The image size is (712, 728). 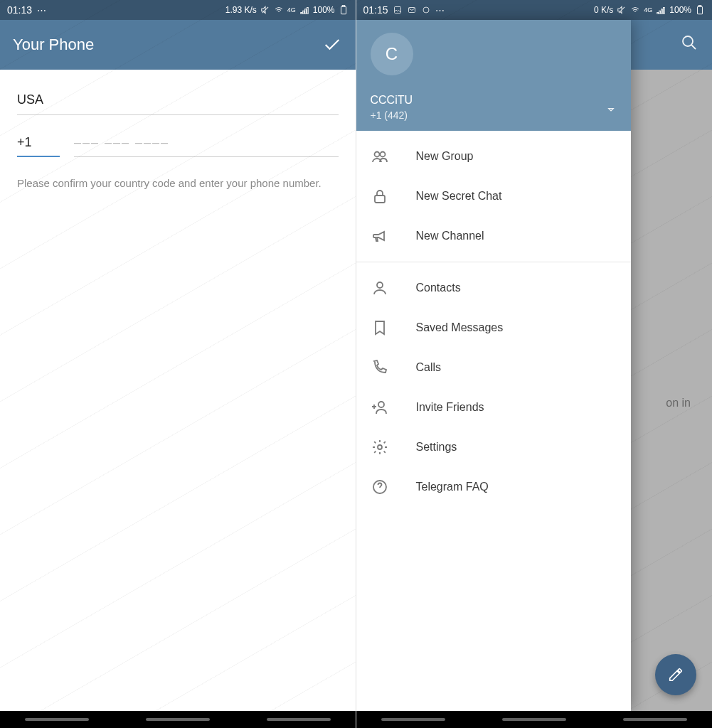 I want to click on help-icon, so click(x=380, y=487).